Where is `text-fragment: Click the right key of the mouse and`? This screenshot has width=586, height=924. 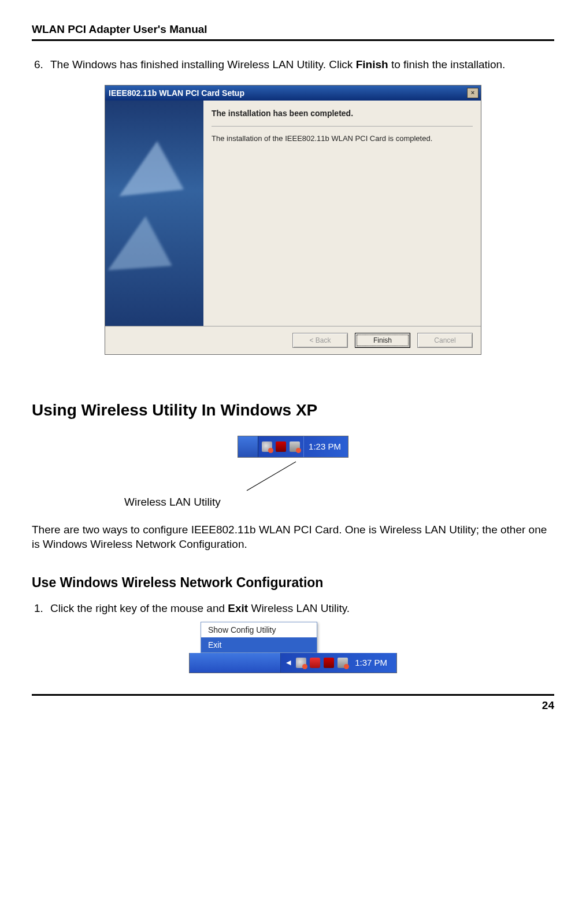
text-fragment: Click the right key of the mouse and is located at coordinates (139, 608).